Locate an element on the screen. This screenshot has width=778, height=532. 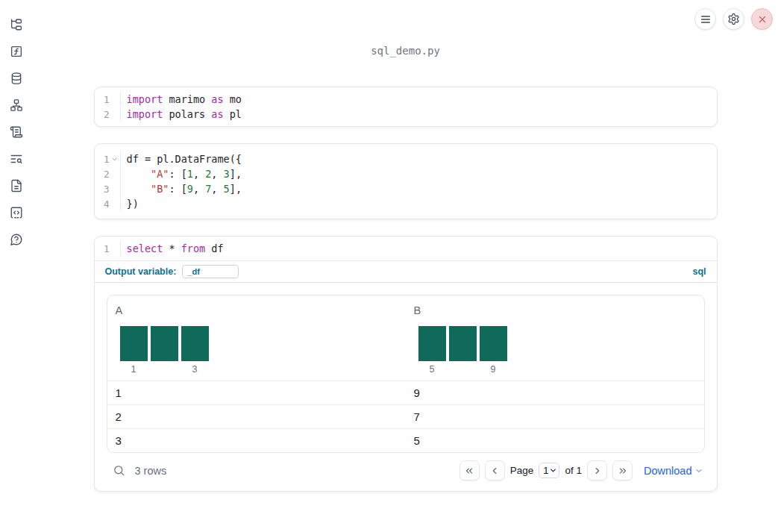
download-button: Download is located at coordinates (674, 471).